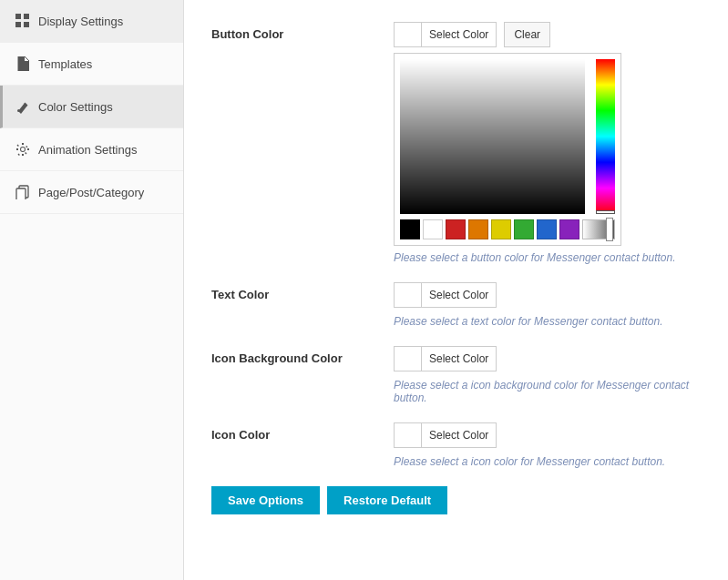 The height and width of the screenshot is (580, 728). I want to click on opacity-handle, so click(610, 229).